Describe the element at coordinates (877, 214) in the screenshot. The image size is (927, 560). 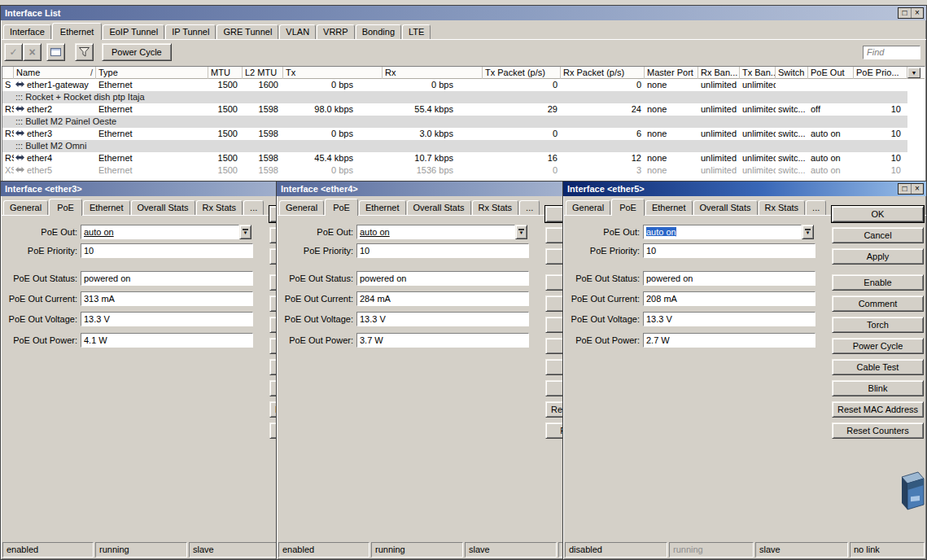
I see `ok-button: OK` at that location.